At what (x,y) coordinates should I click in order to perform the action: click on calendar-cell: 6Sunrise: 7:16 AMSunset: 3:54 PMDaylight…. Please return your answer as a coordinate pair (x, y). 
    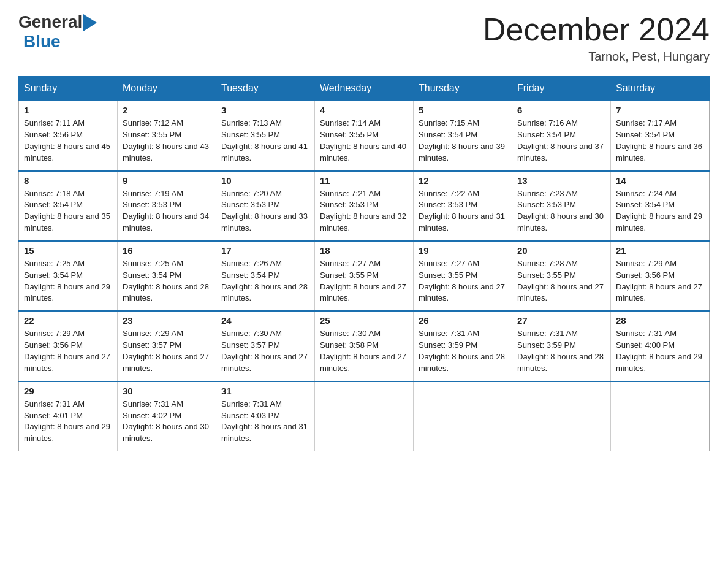
    Looking at the image, I should click on (561, 136).